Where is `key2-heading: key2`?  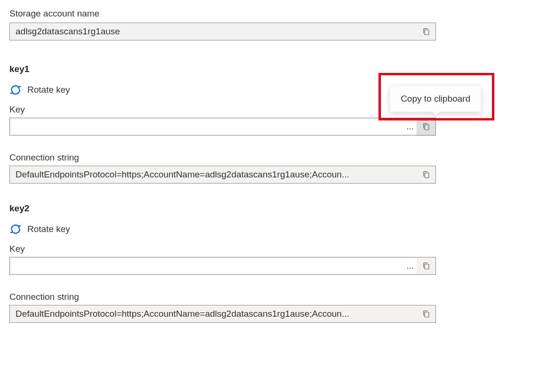
key2-heading: key2 is located at coordinates (274, 208).